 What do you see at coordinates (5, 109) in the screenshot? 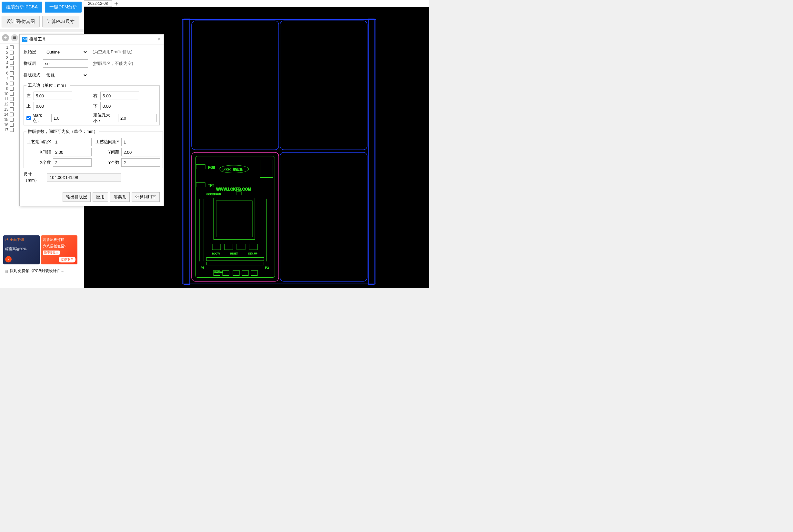
I see `layer-number: 13` at bounding box center [5, 109].